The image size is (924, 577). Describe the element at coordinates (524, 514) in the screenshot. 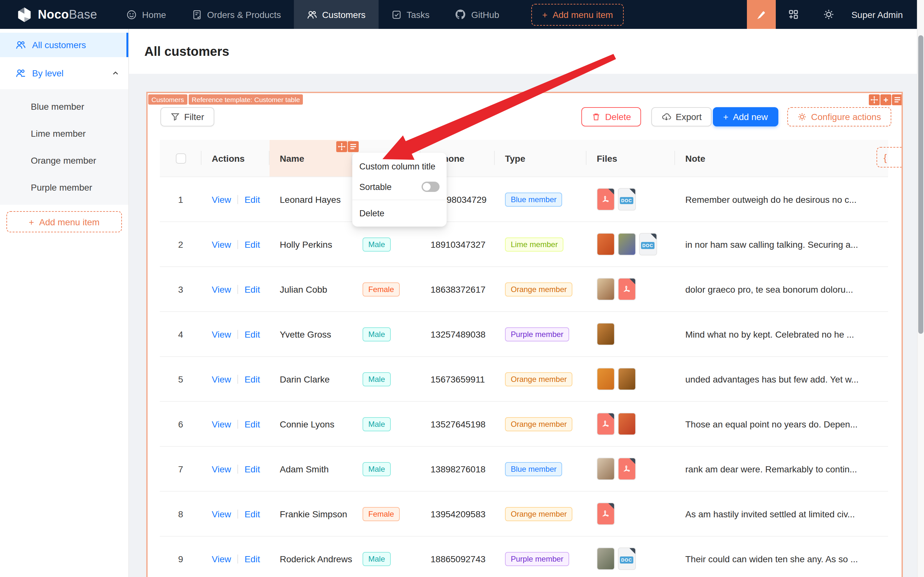

I see `table-row: 8ViewEditFrankie SimpsonFemale1395420958…` at that location.